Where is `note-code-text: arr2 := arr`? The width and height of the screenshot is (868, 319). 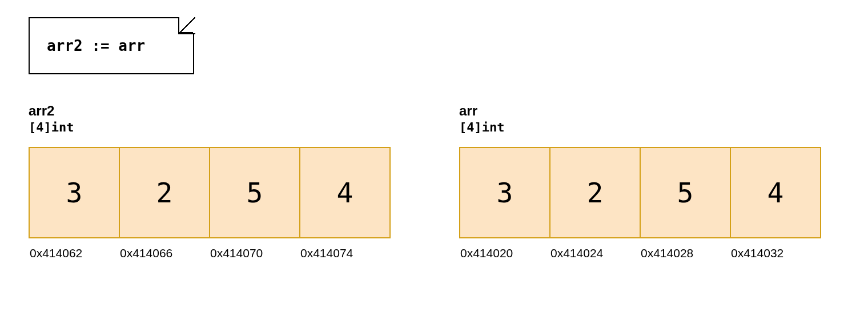
note-code-text: arr2 := arr is located at coordinates (96, 46).